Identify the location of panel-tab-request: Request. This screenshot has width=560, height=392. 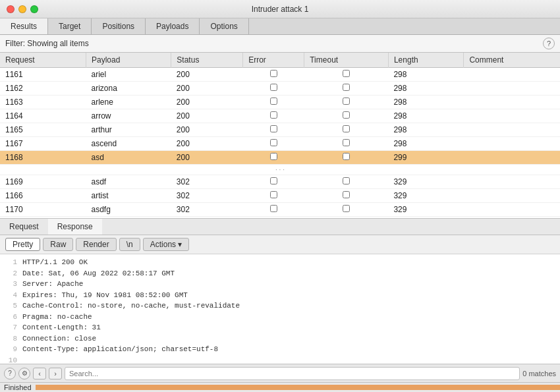
(24, 227).